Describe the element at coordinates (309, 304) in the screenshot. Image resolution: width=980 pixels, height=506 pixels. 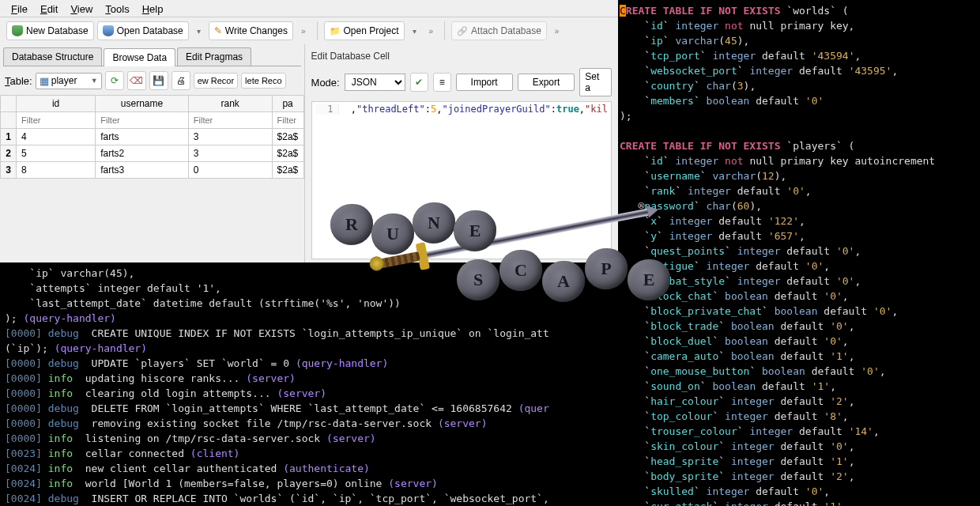
I see `log-line: `last_attempt_date` datetime default (st…` at that location.